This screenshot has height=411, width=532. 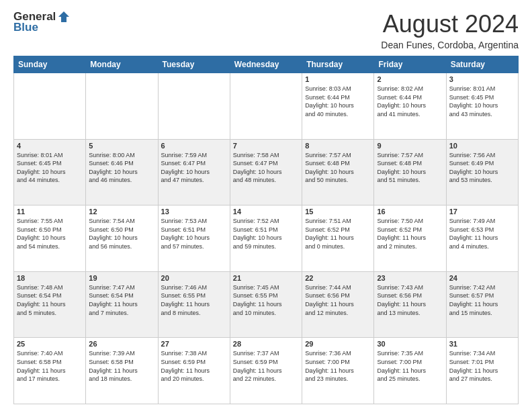 What do you see at coordinates (482, 172) in the screenshot?
I see `calendar-cell: 10Sunrise: 7:56 AM Sunset: 6:49 PM Dayli…` at bounding box center [482, 172].